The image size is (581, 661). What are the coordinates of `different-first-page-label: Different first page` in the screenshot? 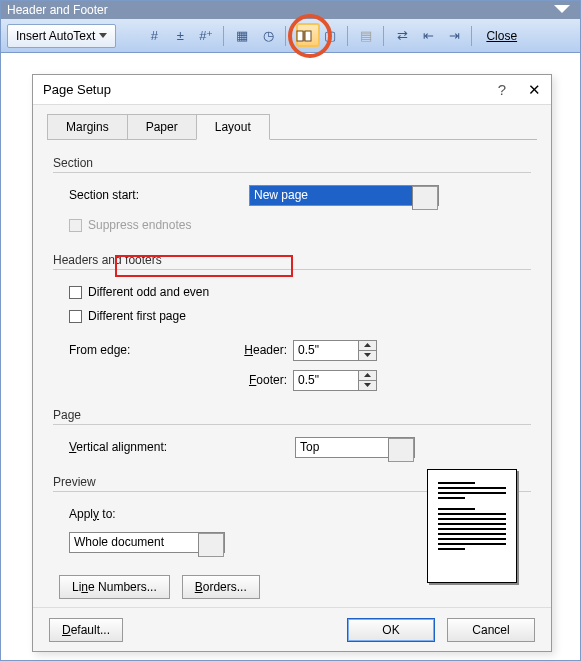 It's located at (137, 316).